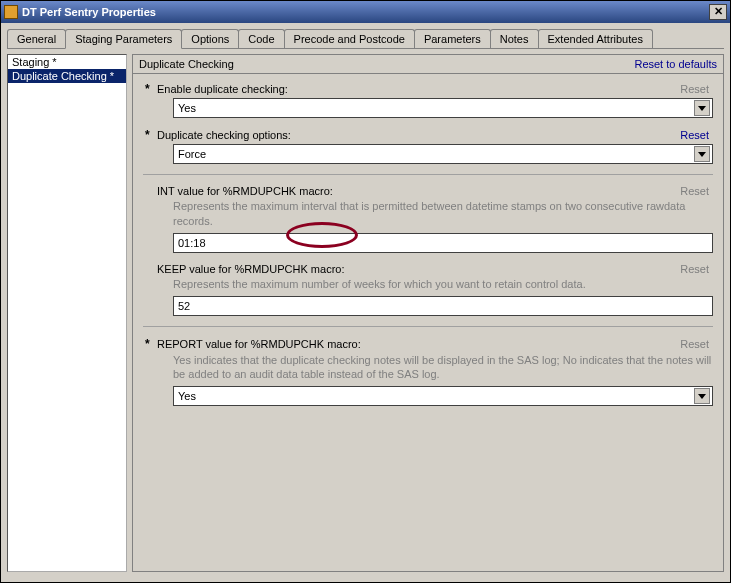 The width and height of the screenshot is (731, 583). Describe the element at coordinates (696, 89) in the screenshot. I see `enable-reset-link: Reset` at that location.